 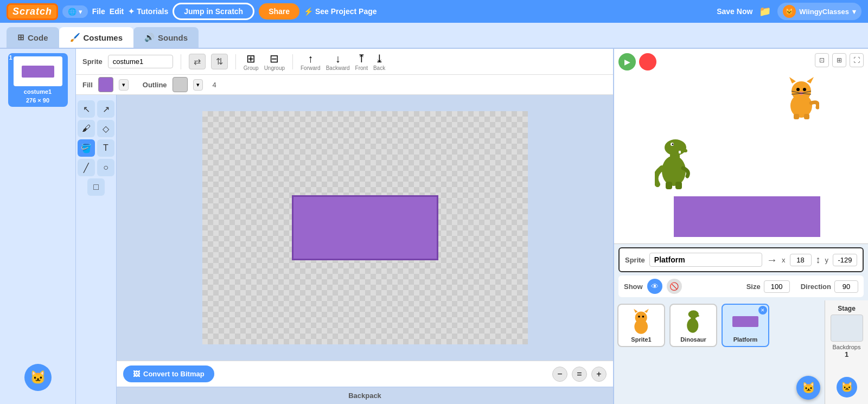 What do you see at coordinates (655, 286) in the screenshot?
I see `show-visible-button: 👁` at bounding box center [655, 286].